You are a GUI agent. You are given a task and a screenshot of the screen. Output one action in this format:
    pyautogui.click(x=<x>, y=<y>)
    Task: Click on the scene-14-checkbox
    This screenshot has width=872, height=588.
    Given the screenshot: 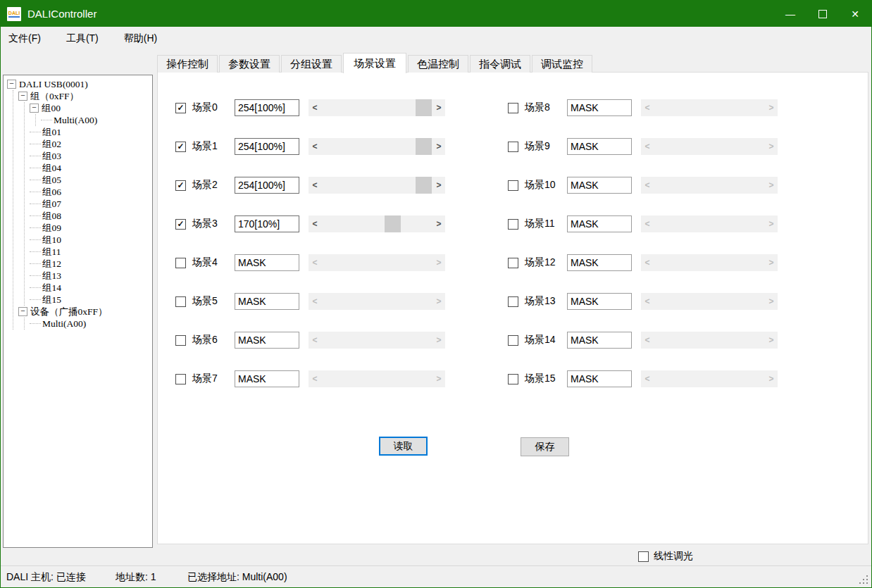 What is the action you would take?
    pyautogui.click(x=513, y=341)
    